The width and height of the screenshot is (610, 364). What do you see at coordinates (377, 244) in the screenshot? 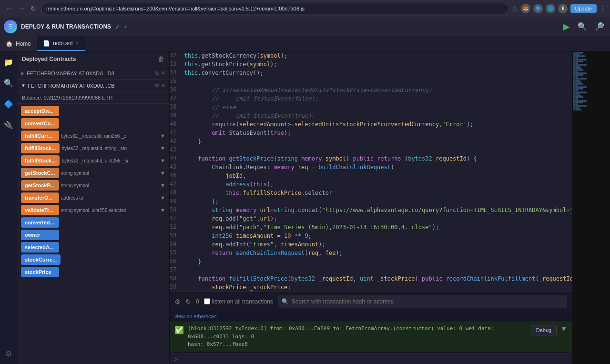
I see `line-code-54: req.addInt("times", timesAmount);` at bounding box center [377, 244].